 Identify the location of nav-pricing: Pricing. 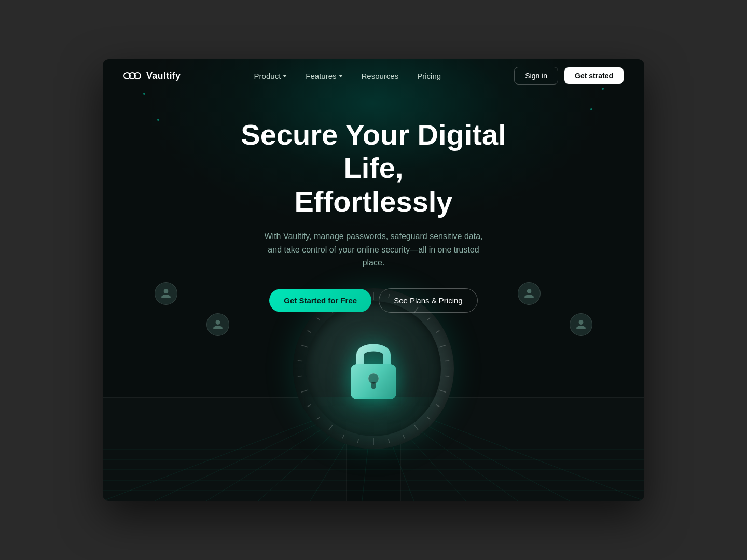
(429, 76).